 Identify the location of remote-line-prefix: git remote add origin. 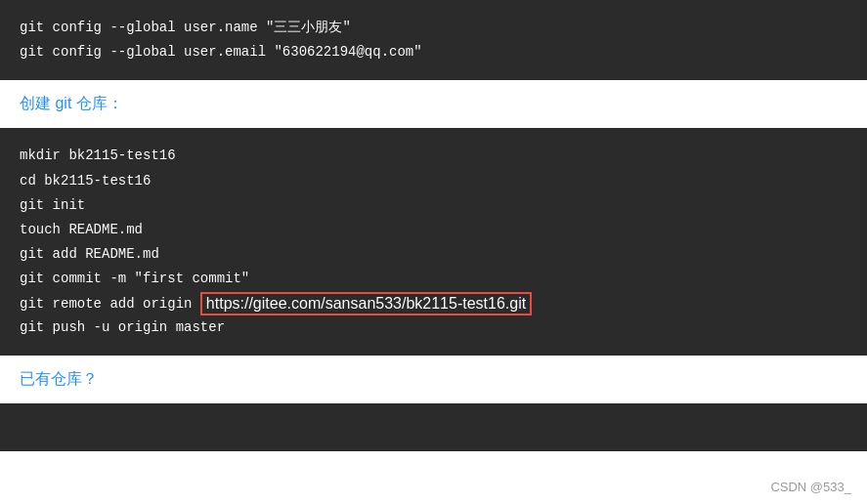
(109, 304).